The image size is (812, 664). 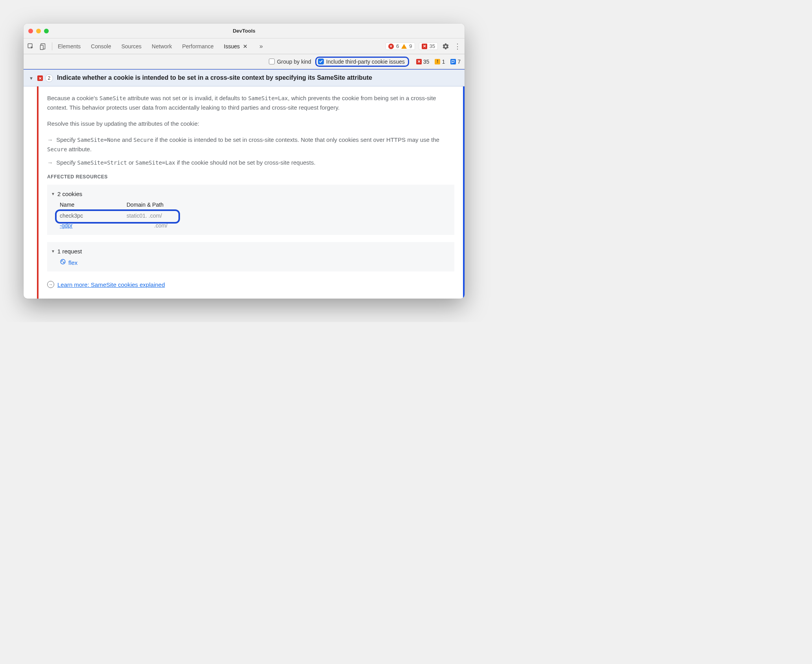 I want to click on table-row: -gdpr .com/, so click(x=255, y=226).